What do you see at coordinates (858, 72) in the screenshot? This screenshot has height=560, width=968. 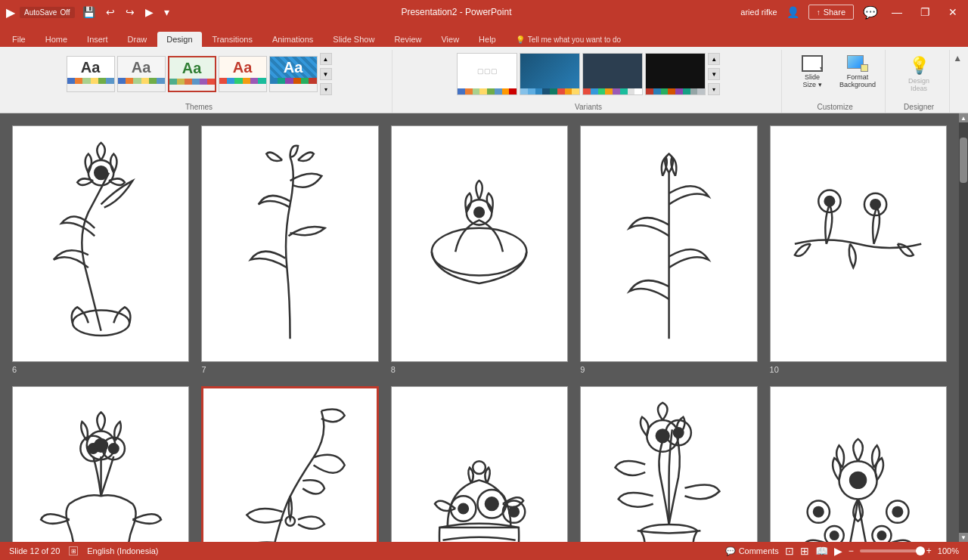 I see `format-background-button: FormatBackground` at bounding box center [858, 72].